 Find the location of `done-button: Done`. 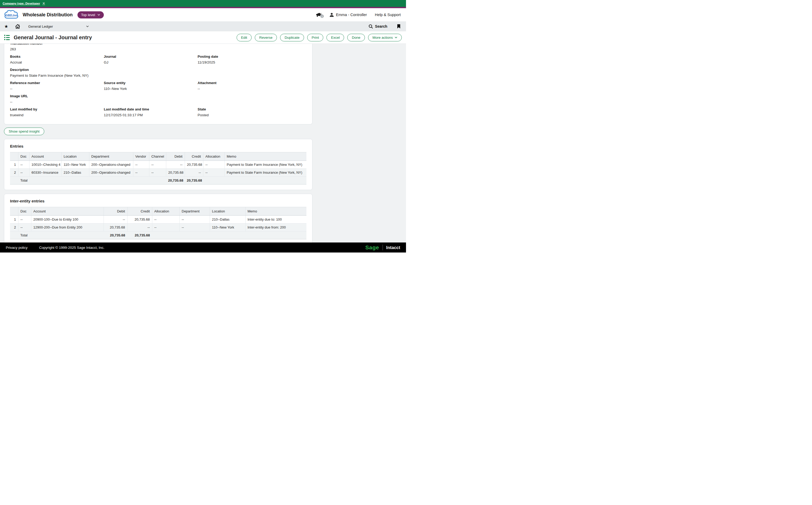

done-button: Done is located at coordinates (356, 37).